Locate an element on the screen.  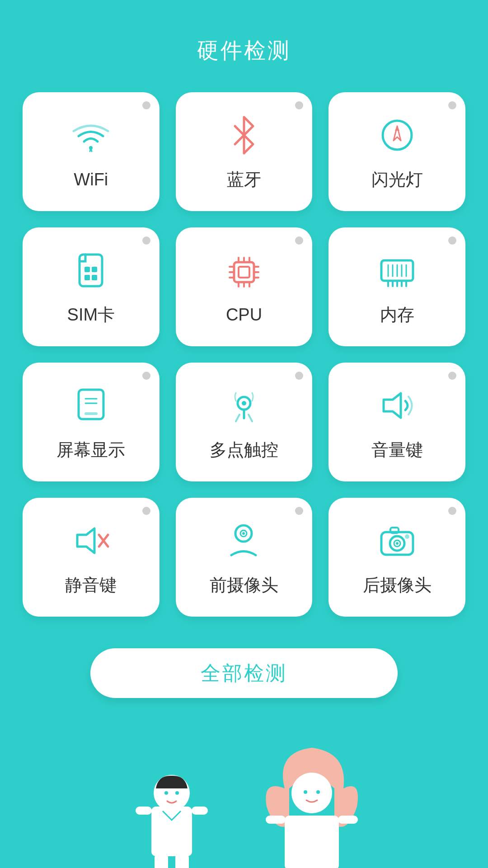
rear-camera-card: 后摄像头 is located at coordinates (397, 557).